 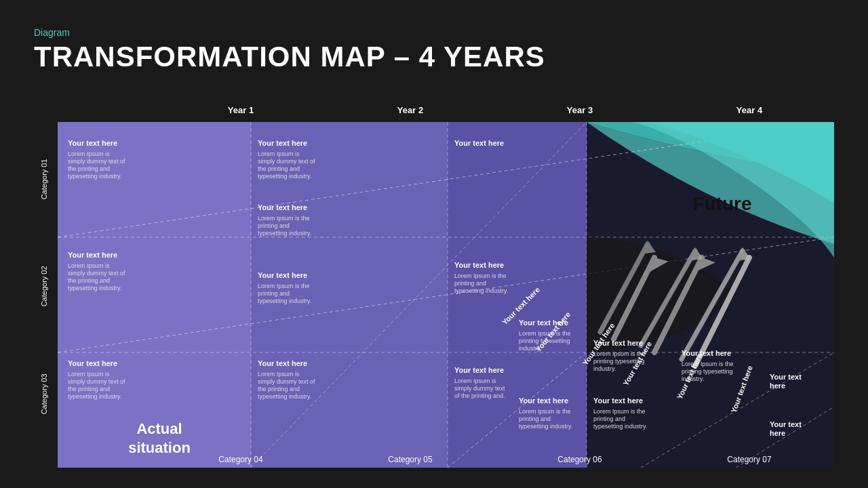 What do you see at coordinates (495, 114) in the screenshot?
I see `year-labels: Year 1 Year 2 Year 3 Year 4` at bounding box center [495, 114].